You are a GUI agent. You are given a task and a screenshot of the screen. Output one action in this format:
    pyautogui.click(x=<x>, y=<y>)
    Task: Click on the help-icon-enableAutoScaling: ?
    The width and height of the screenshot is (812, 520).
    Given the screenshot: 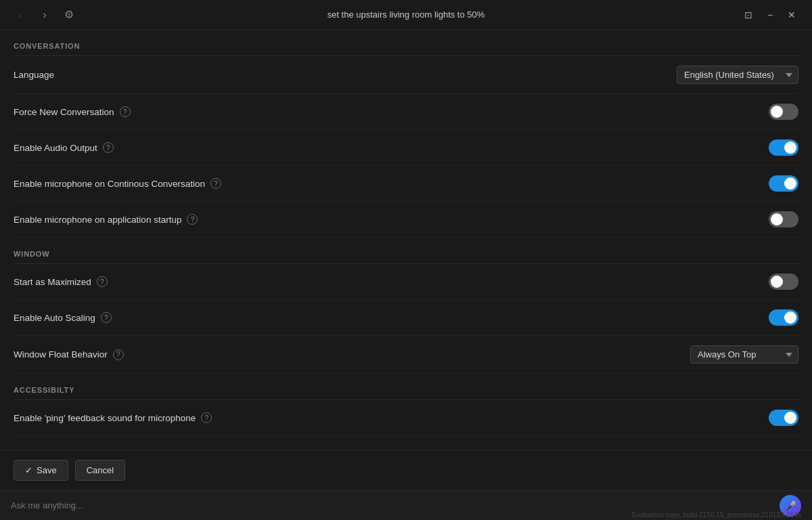 What is the action you would take?
    pyautogui.click(x=106, y=318)
    